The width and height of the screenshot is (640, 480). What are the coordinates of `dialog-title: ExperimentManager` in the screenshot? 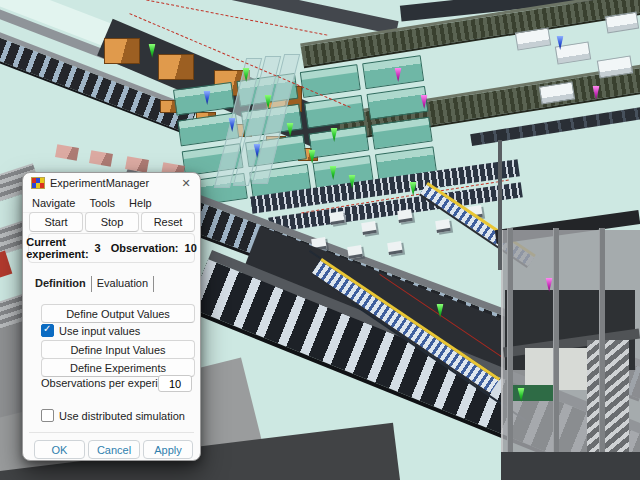 It's located at (100, 183).